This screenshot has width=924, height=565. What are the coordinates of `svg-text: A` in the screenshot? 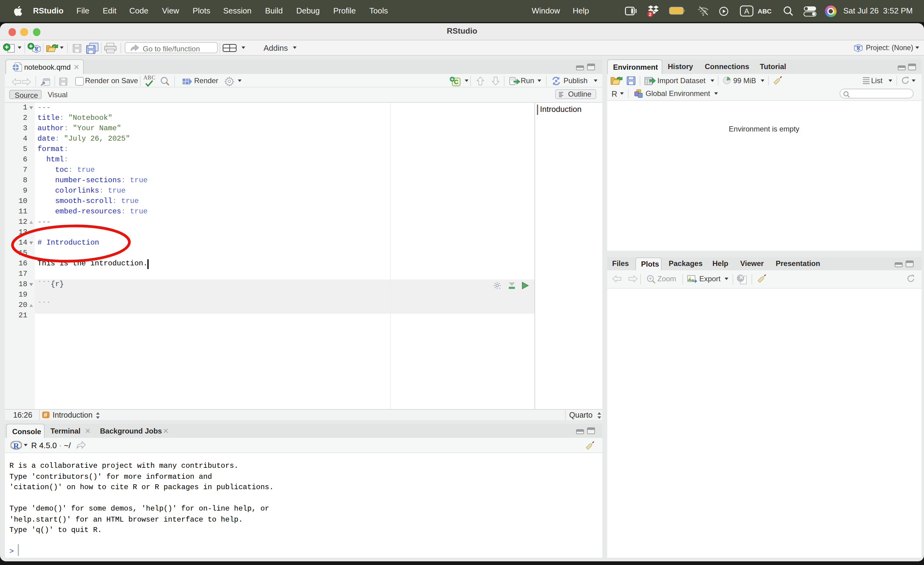 It's located at (747, 11).